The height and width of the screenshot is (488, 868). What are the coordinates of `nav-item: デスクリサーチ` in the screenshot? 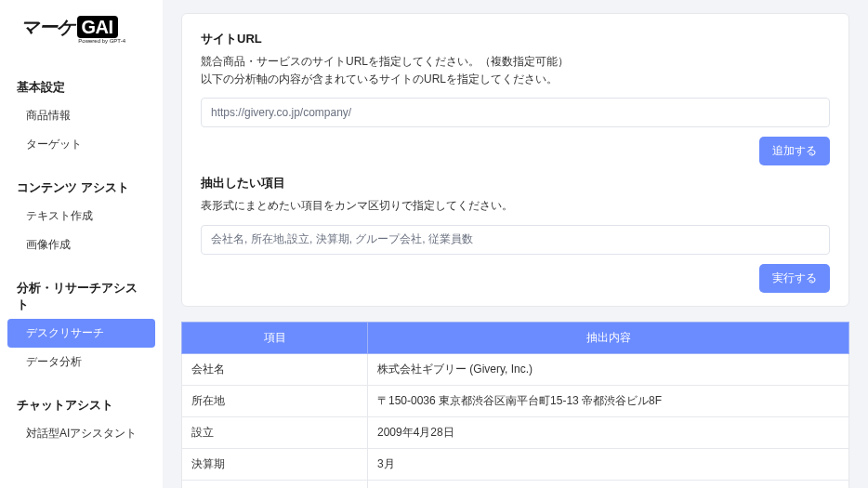 It's located at (82, 333).